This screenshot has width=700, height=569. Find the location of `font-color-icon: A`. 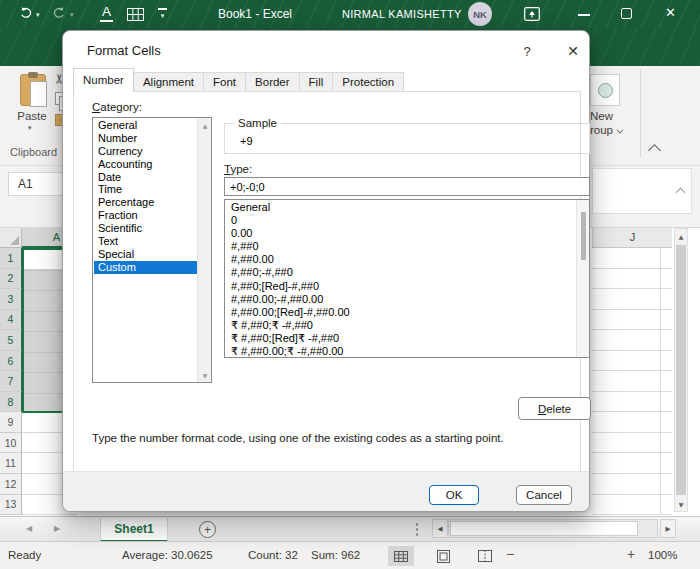

font-color-icon: A is located at coordinates (106, 13).